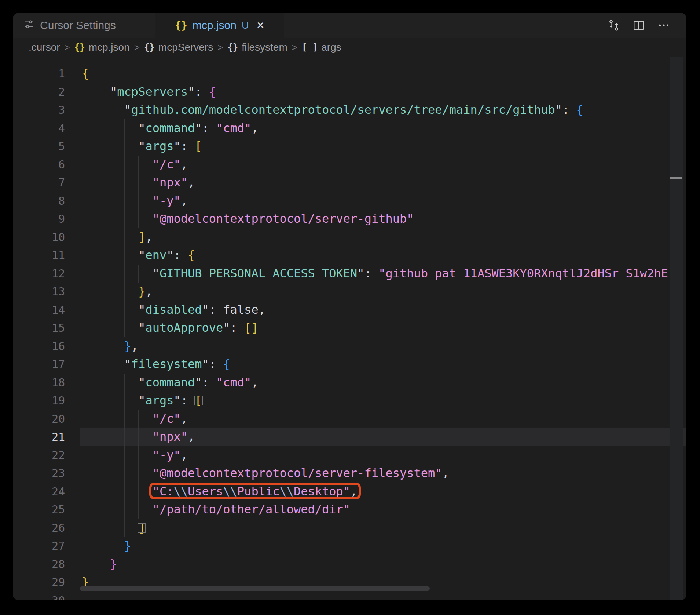 The width and height of the screenshot is (700, 615). Describe the element at coordinates (260, 26) in the screenshot. I see `close-tab-icon: ✕` at that location.